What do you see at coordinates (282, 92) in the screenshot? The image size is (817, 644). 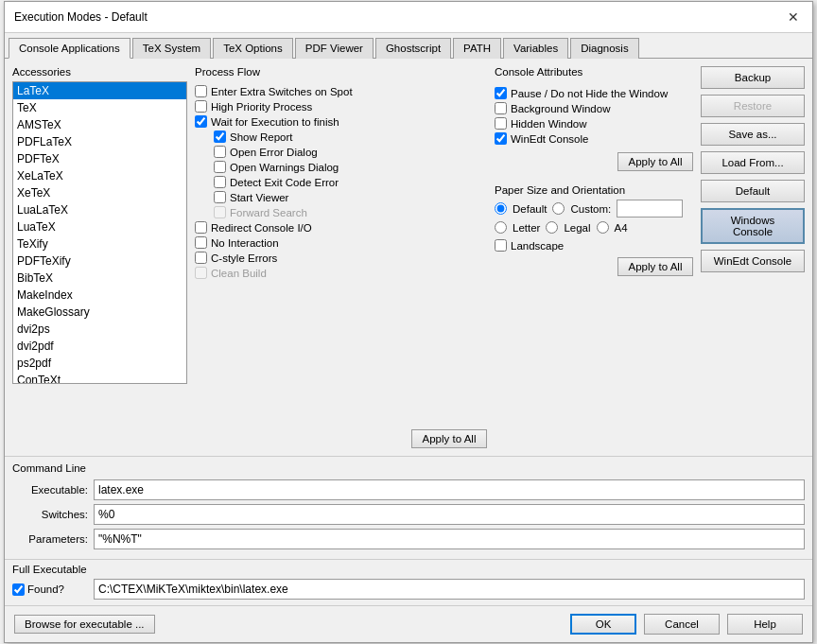 I see `process-flow-label: Enter Extra Switches on Spot` at bounding box center [282, 92].